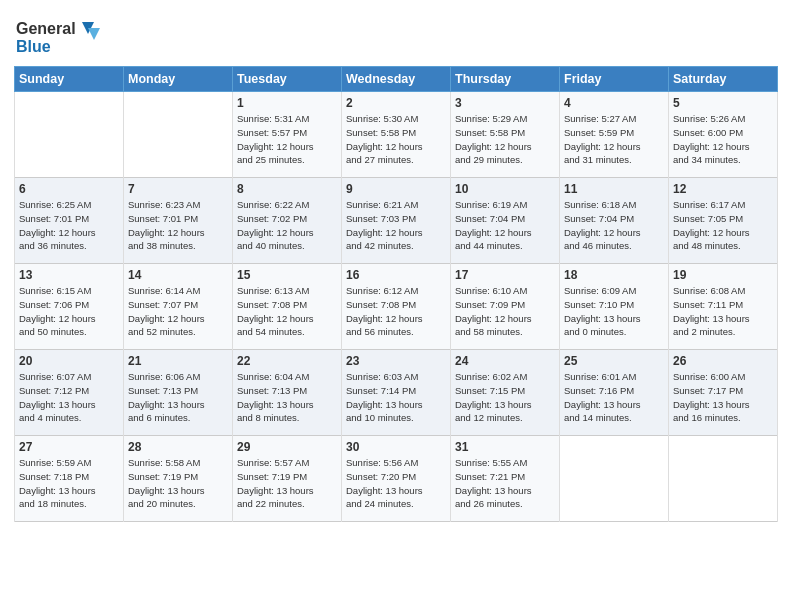  What do you see at coordinates (287, 312) in the screenshot?
I see `day-info: Sunrise: 6:13 AM Sunset: 7:08 PM Dayligh…` at bounding box center [287, 312].